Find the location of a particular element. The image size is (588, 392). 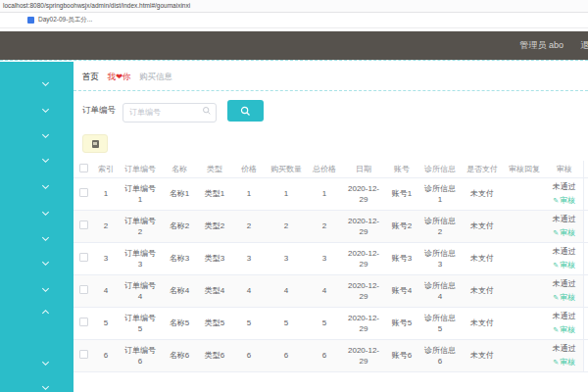

search-button is located at coordinates (245, 111).